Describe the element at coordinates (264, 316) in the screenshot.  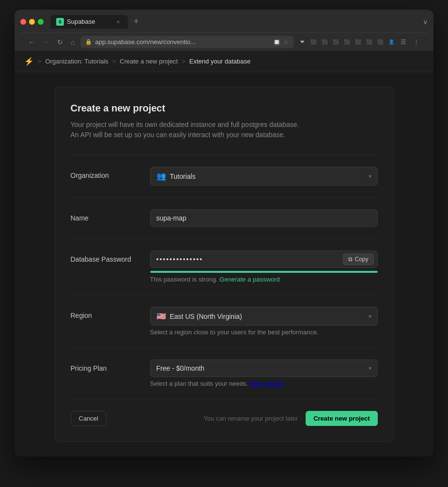
I see `region-select: 🇺🇸 East US (North Virginia) ▾` at that location.